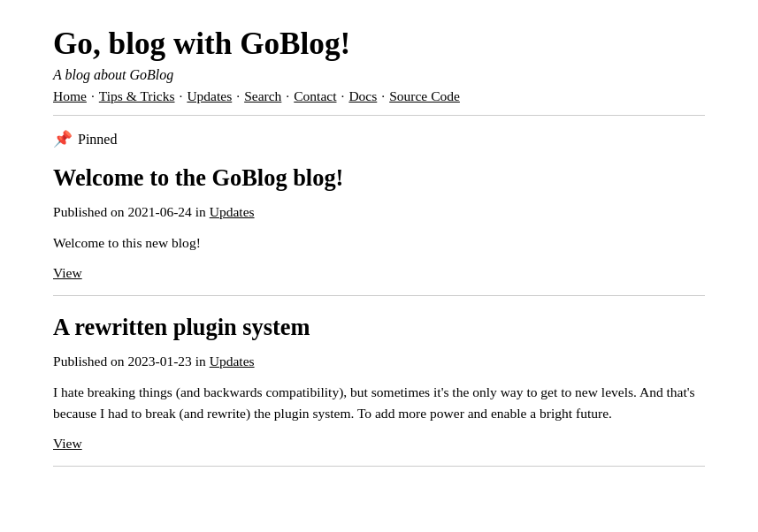 The image size is (758, 532). What do you see at coordinates (379, 212) in the screenshot?
I see `post-1-meta: Published on 2021-06-24 in Updates` at bounding box center [379, 212].